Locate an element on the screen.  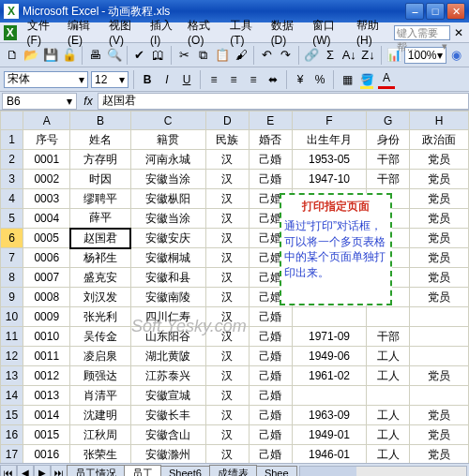
cell: 0010 is located at coordinates (47, 337).